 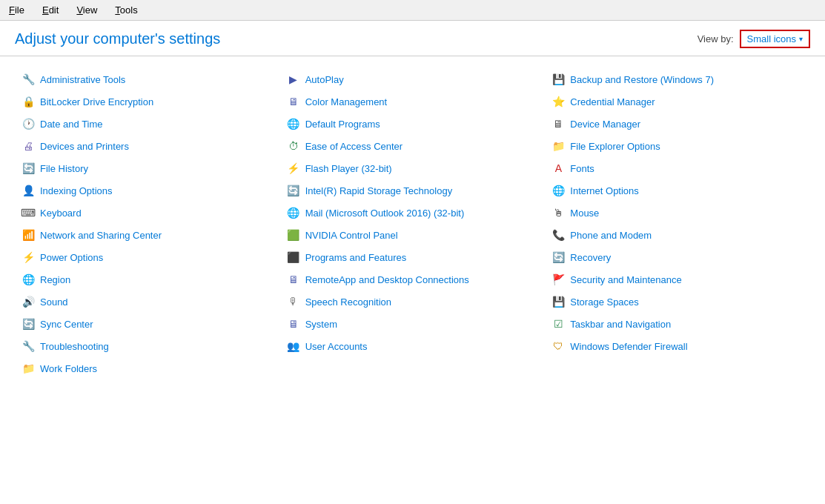 I want to click on cp-item-devices-printers: 🖨Devices and Printers, so click(x=148, y=146).